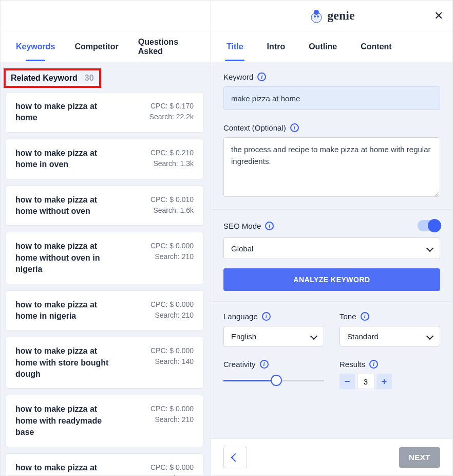  Describe the element at coordinates (274, 336) in the screenshot. I see `language-select: English` at that location.